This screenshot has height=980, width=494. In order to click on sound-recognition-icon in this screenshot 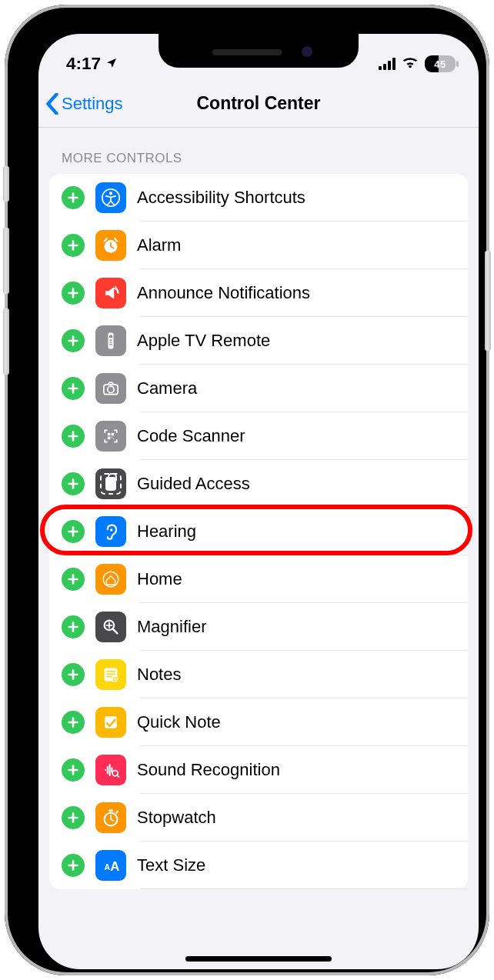, I will do `click(111, 770)`.